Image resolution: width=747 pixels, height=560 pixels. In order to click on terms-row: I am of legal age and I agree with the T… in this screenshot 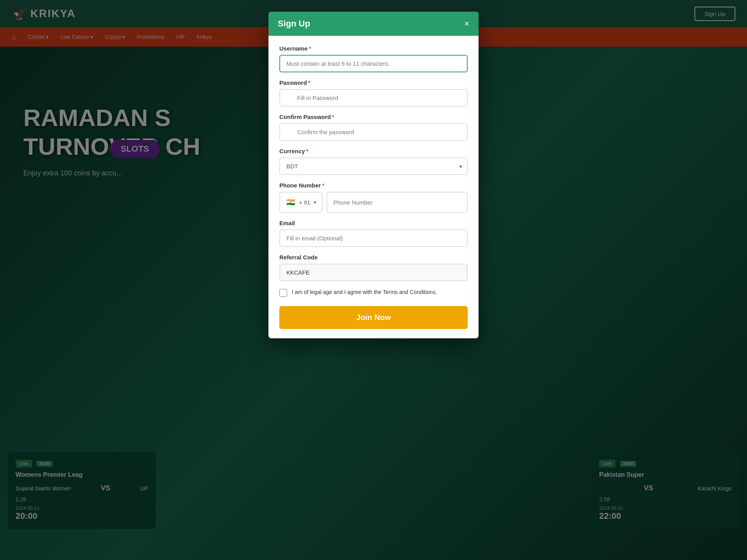, I will do `click(374, 292)`.